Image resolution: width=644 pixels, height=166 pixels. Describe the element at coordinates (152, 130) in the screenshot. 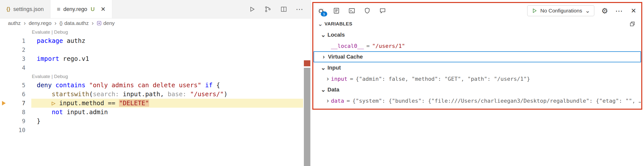

I see `code-line-10: 10` at that location.